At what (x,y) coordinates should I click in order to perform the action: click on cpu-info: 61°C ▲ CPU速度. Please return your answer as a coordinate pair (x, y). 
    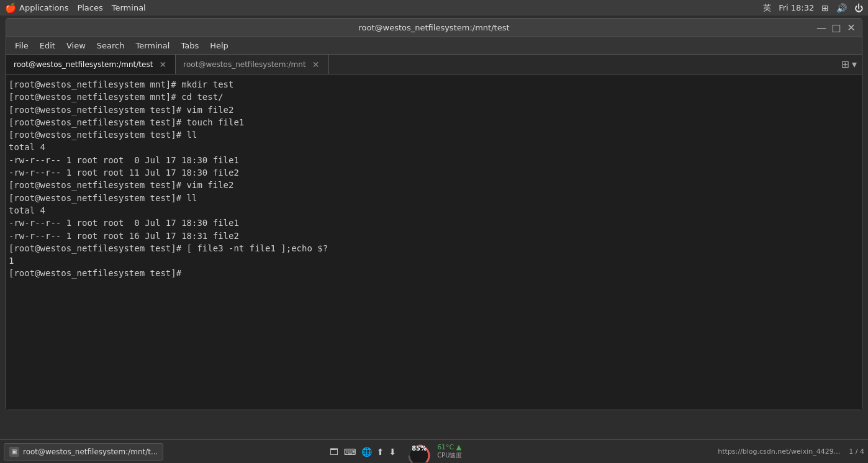
    Looking at the image, I should click on (450, 452).